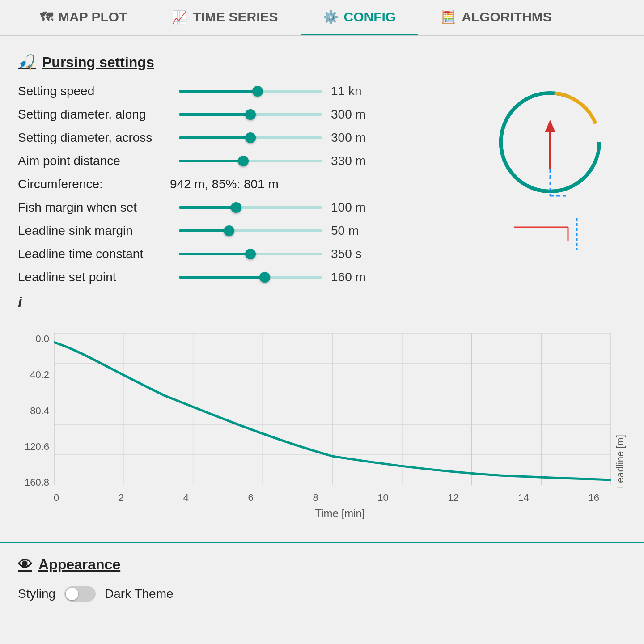  I want to click on leadline-time-slider, so click(250, 254).